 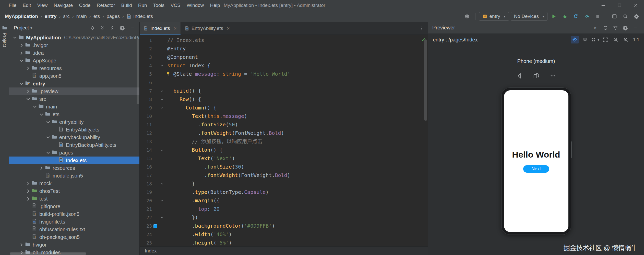 I want to click on tree-row-idea: .idea, so click(x=74, y=53).